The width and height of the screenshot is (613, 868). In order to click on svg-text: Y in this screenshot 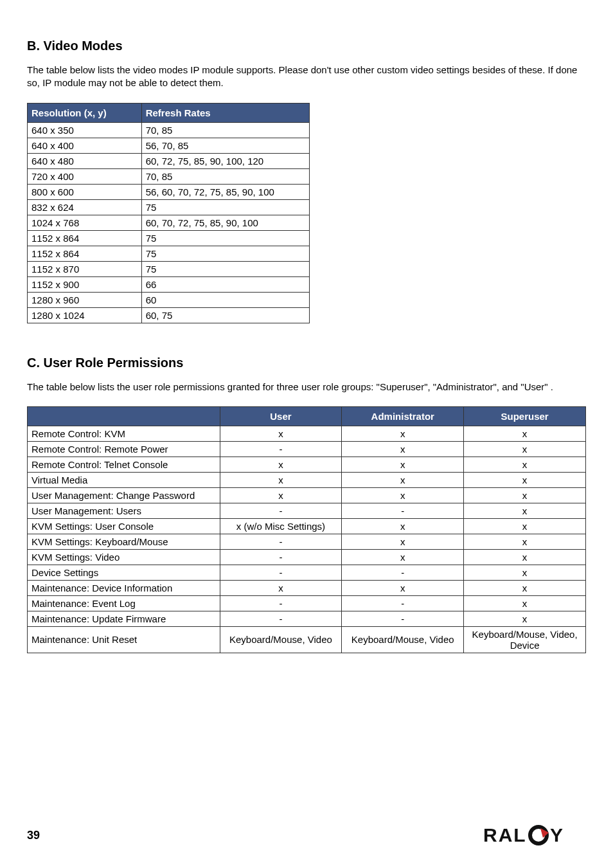, I will do `click(557, 835)`.